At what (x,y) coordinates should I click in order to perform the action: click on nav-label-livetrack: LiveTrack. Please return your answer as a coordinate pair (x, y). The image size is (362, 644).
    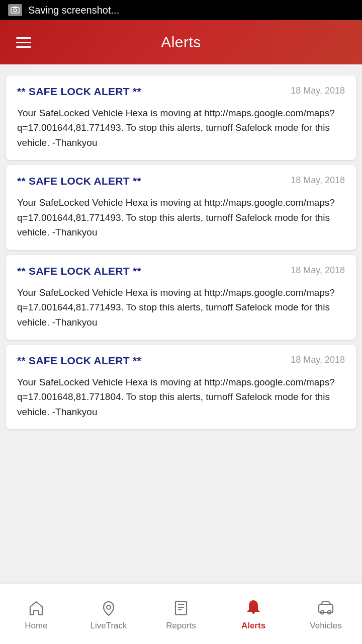
    Looking at the image, I should click on (109, 626).